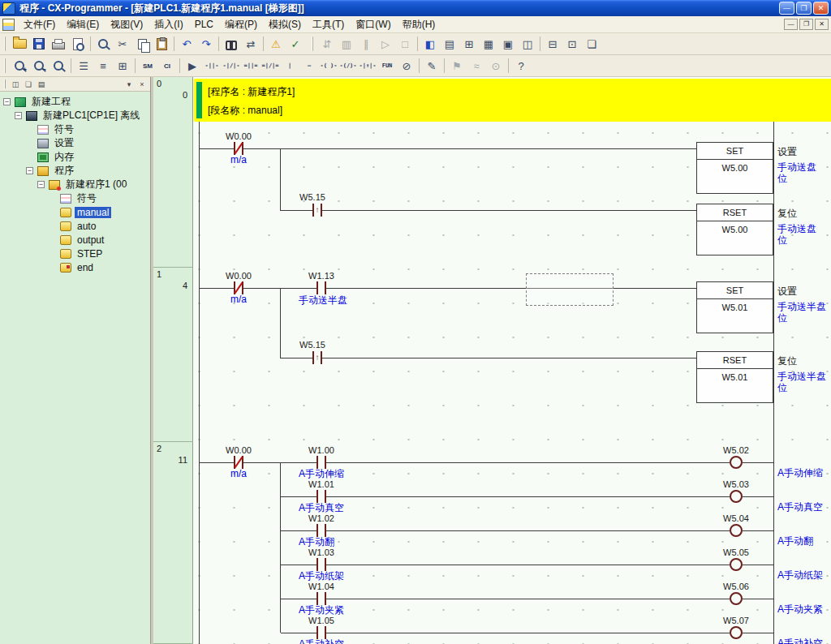 The image size is (831, 644). What do you see at coordinates (19, 66) in the screenshot?
I see `zoom-in-button: +` at bounding box center [19, 66].